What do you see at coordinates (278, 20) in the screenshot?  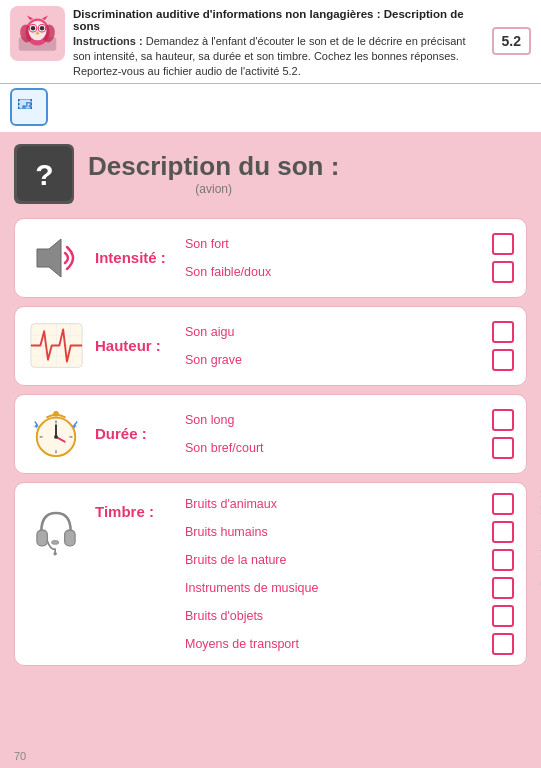 I see `header-title: Discrimination auditive d'informations n…` at bounding box center [278, 20].